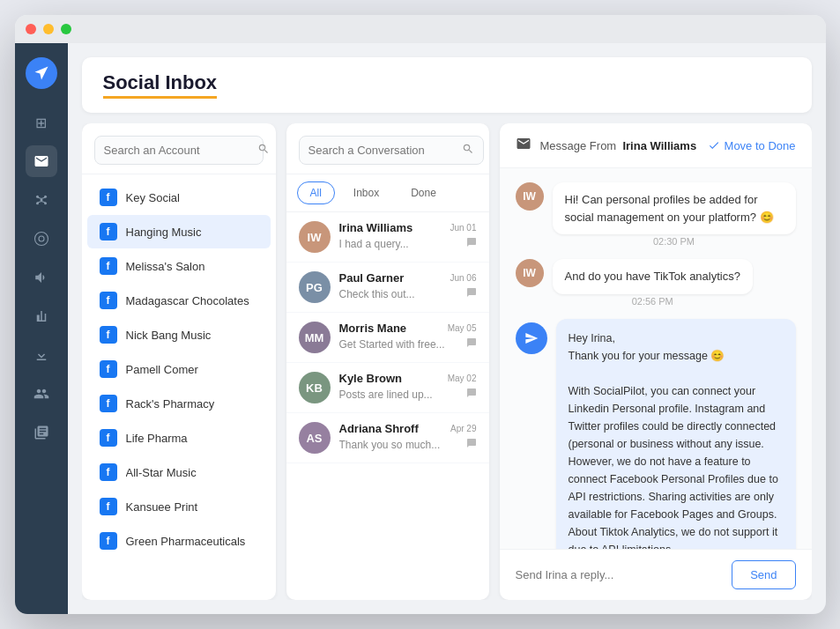 This screenshot has width=840, height=629. I want to click on account-list-item: f Key Social, so click(179, 197).